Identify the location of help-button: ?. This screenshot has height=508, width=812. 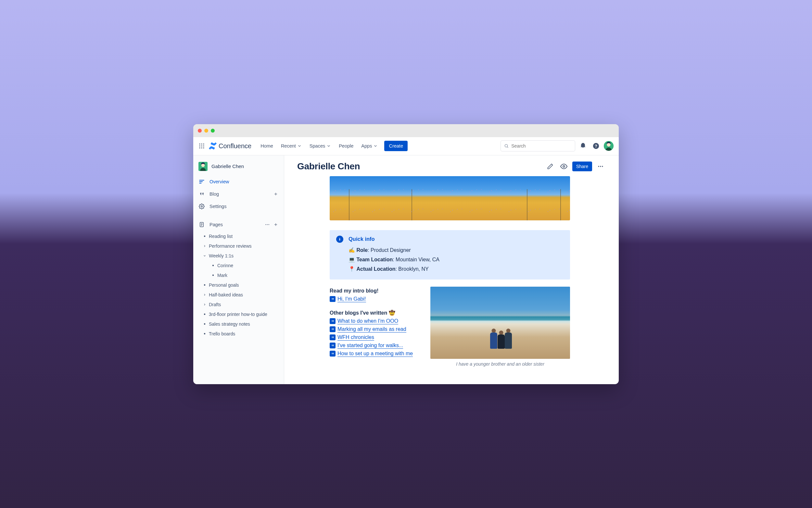
(596, 146).